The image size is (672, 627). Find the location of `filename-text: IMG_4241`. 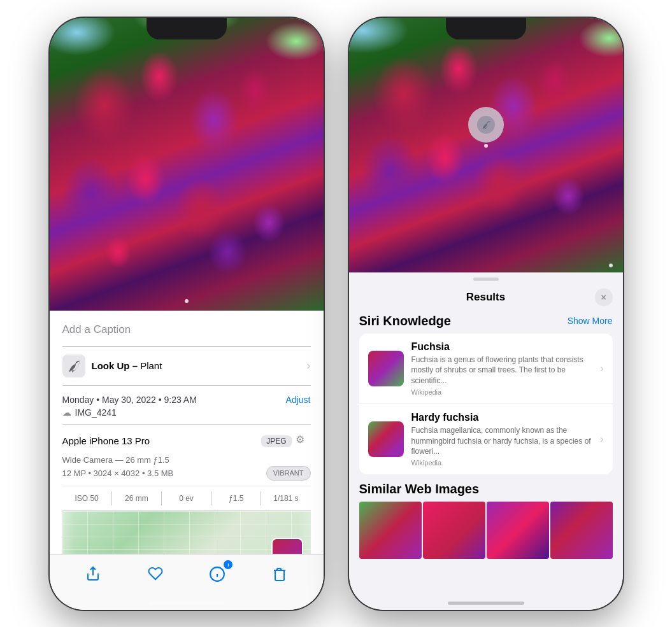

filename-text: IMG_4241 is located at coordinates (96, 412).